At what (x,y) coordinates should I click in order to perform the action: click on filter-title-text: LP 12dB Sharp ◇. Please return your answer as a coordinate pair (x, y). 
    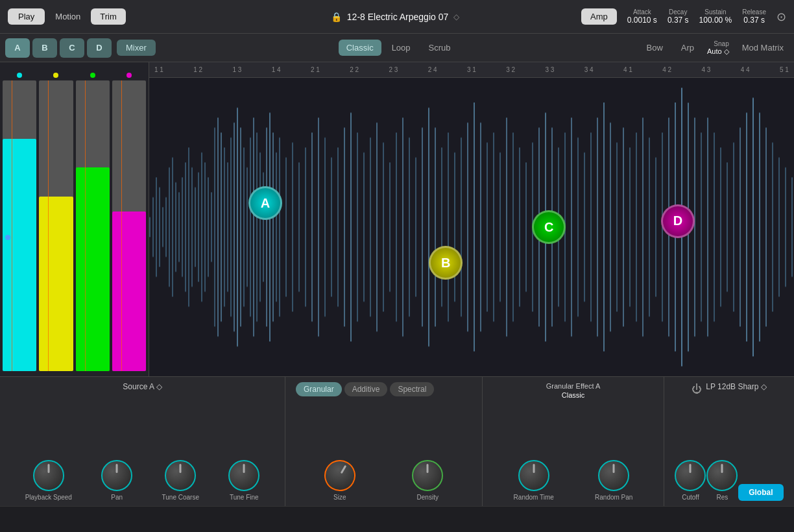
    Looking at the image, I should click on (736, 387).